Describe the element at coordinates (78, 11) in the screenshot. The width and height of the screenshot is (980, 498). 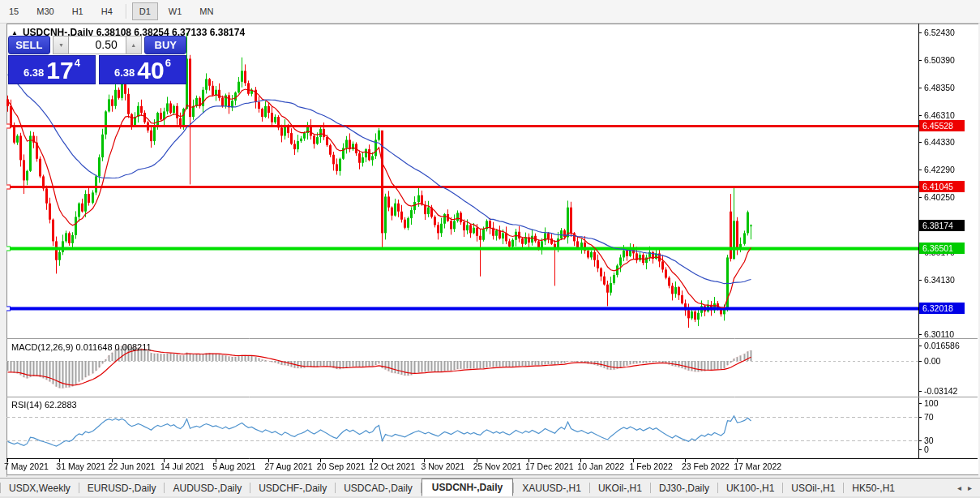
I see `timeframe-button-h1: H1` at that location.